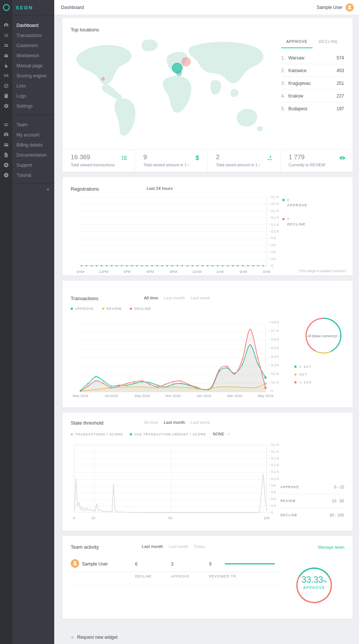 The width and height of the screenshot is (359, 644). I want to click on threshold-label: APPROVE, so click(290, 487).